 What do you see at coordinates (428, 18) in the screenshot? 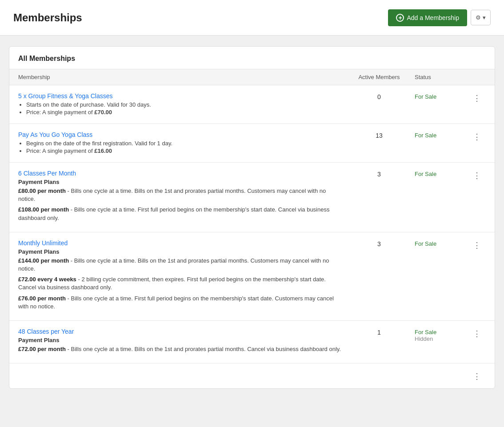
I see `add-membership-button: + Add a Membership` at bounding box center [428, 18].